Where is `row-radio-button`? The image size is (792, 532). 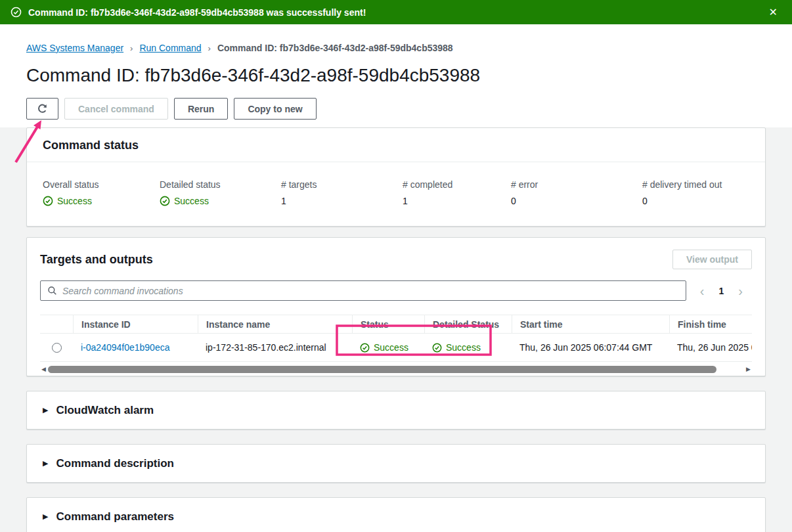
row-radio-button is located at coordinates (56, 348).